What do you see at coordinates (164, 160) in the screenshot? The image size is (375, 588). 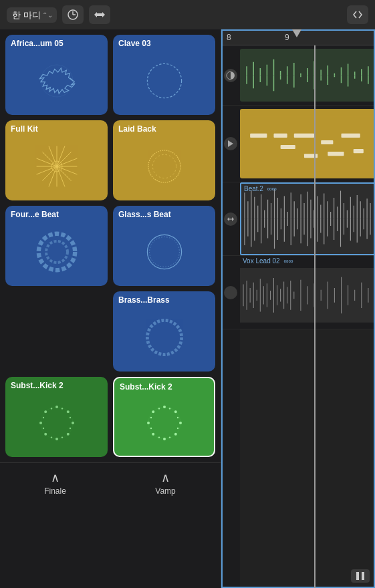 I see `loop-cell-laidback: Laid Back` at bounding box center [164, 160].